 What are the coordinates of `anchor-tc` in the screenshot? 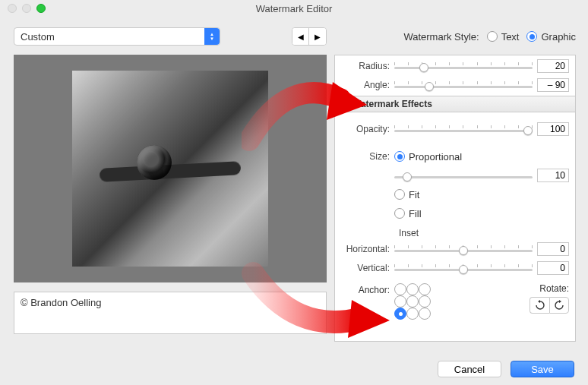 It's located at (413, 289).